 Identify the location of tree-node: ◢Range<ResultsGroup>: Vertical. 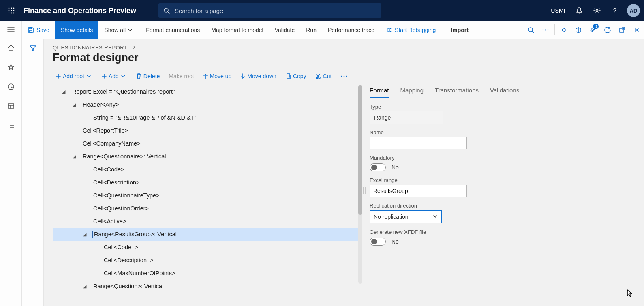
(207, 234).